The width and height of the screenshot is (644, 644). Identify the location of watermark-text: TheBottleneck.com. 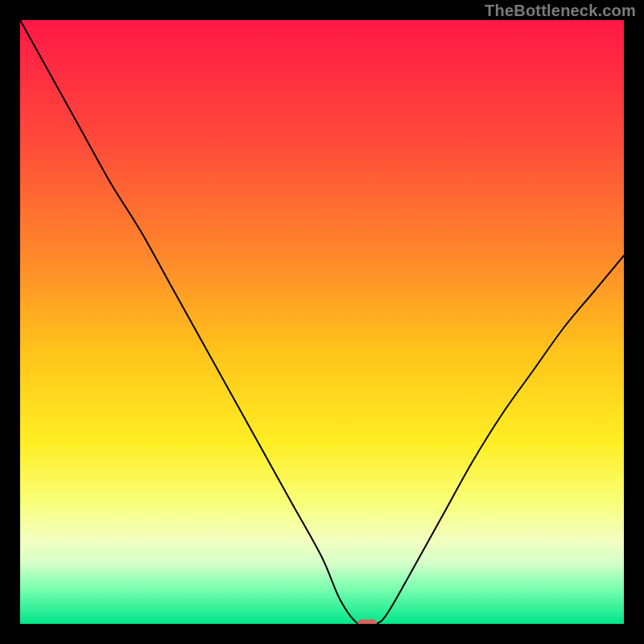
(560, 11).